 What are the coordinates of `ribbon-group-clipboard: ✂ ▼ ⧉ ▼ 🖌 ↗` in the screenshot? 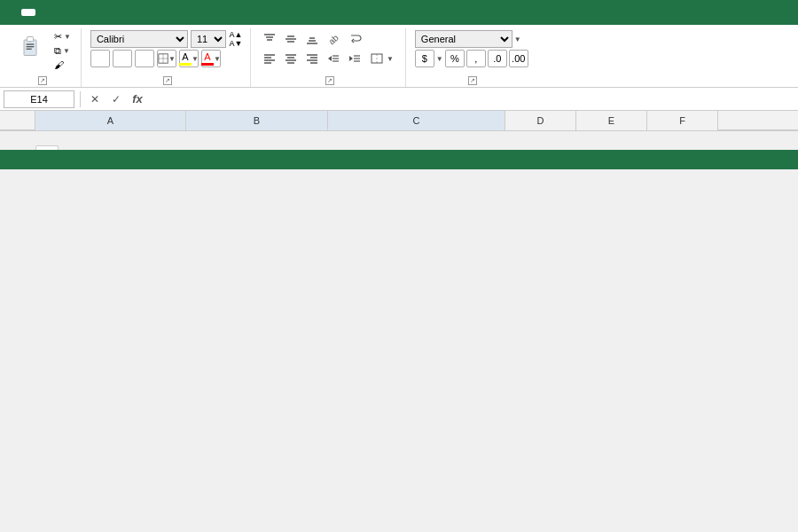 It's located at (43, 58).